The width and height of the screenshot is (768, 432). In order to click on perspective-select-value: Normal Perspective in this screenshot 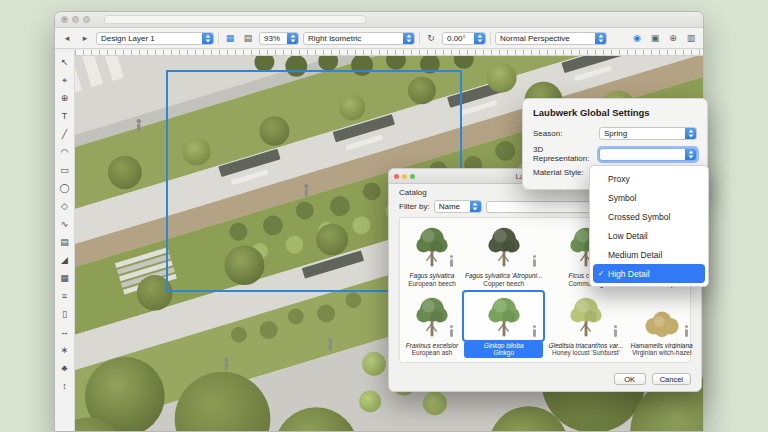, I will do `click(546, 38)`.